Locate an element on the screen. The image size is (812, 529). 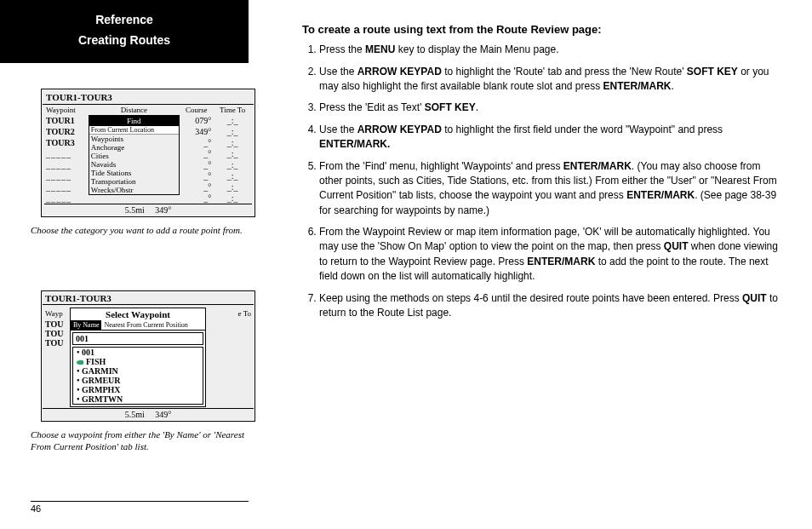
menu-navaids: Navaids is located at coordinates (134, 164).